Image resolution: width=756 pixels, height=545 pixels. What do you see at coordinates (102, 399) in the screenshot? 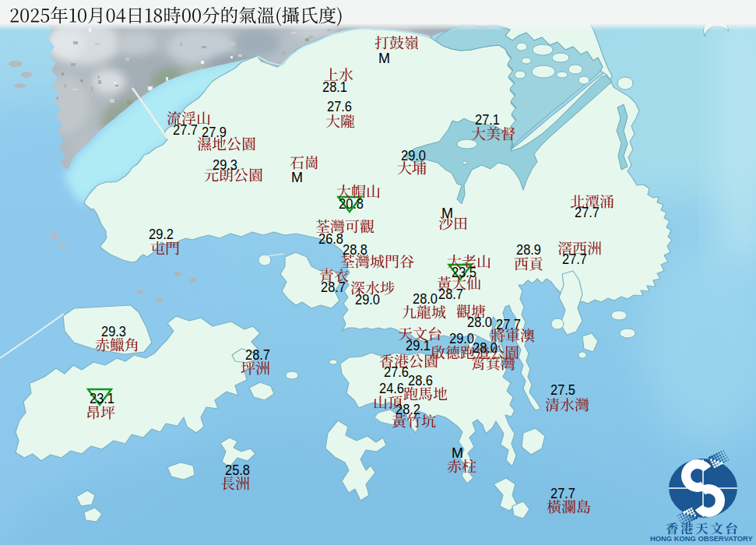
I see `svg-text: 23.1` at bounding box center [102, 399].